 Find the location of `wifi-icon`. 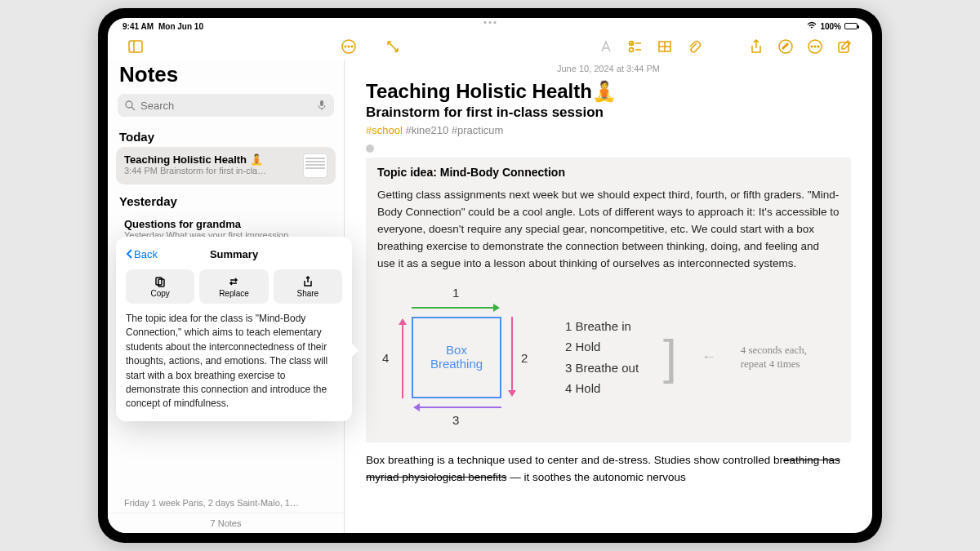

wifi-icon is located at coordinates (812, 26).